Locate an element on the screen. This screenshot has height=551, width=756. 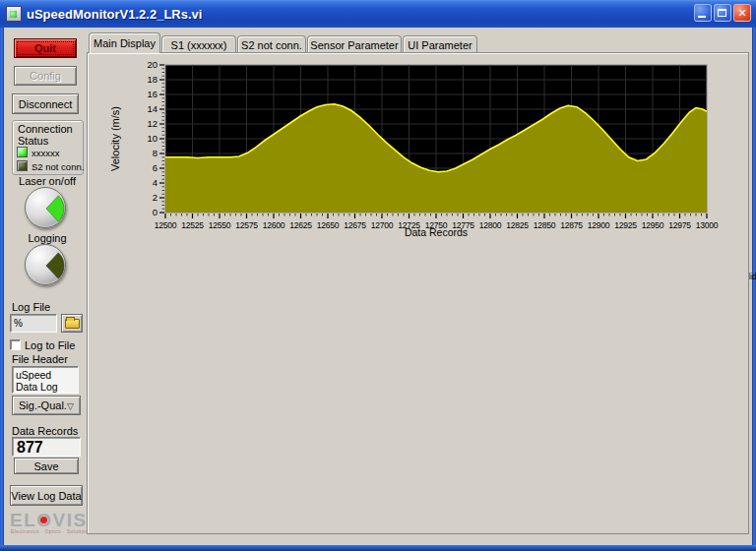
log-to-file-checkbox is located at coordinates (16, 344).